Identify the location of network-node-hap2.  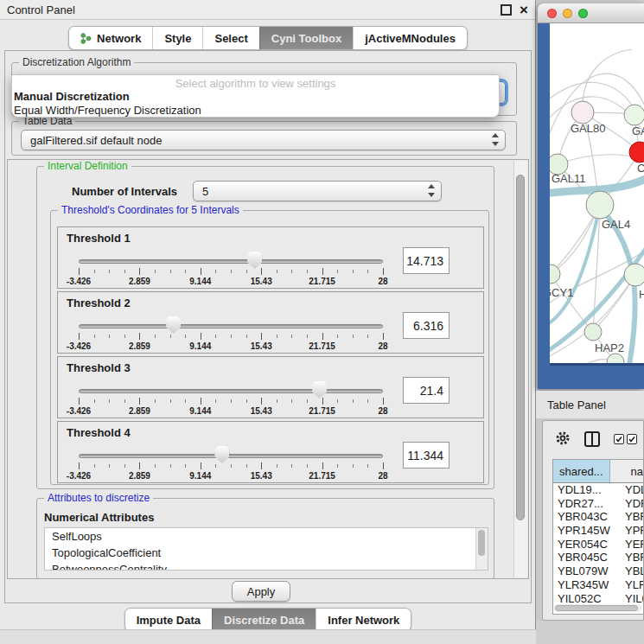
(593, 332).